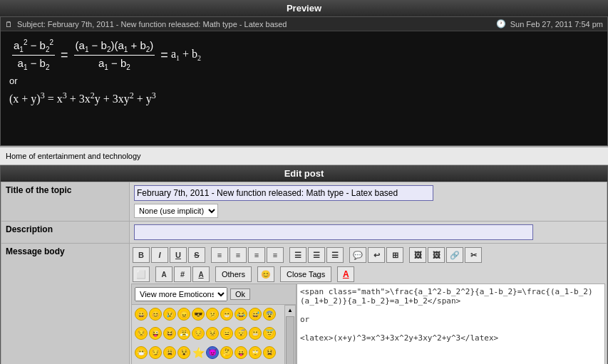 The height and width of the screenshot is (364, 608). What do you see at coordinates (473, 255) in the screenshot?
I see `unlink-button: ✂` at bounding box center [473, 255].